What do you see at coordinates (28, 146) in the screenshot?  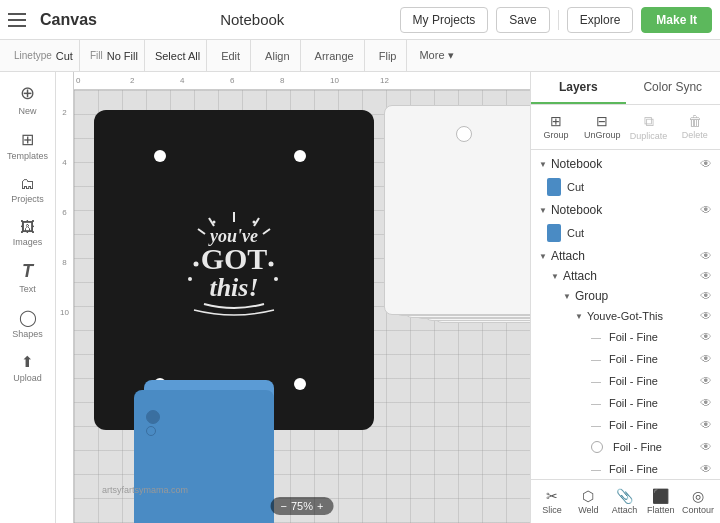 I see `sidebar-item-templates: ⊞ Templates` at bounding box center [28, 146].